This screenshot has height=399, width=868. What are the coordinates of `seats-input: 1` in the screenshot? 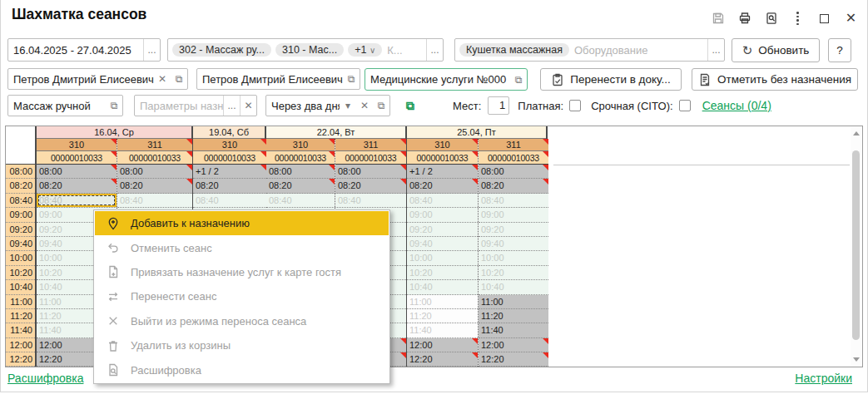 It's located at (498, 106).